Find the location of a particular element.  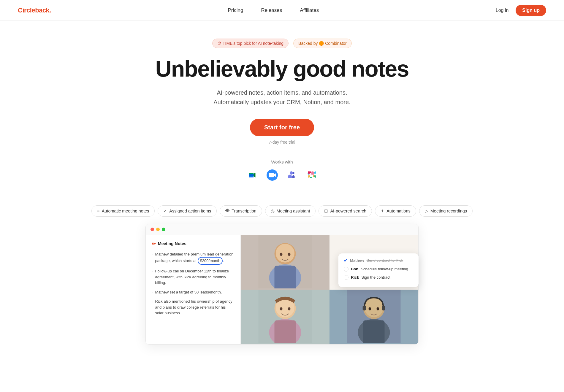

integrations-list is located at coordinates (282, 175).